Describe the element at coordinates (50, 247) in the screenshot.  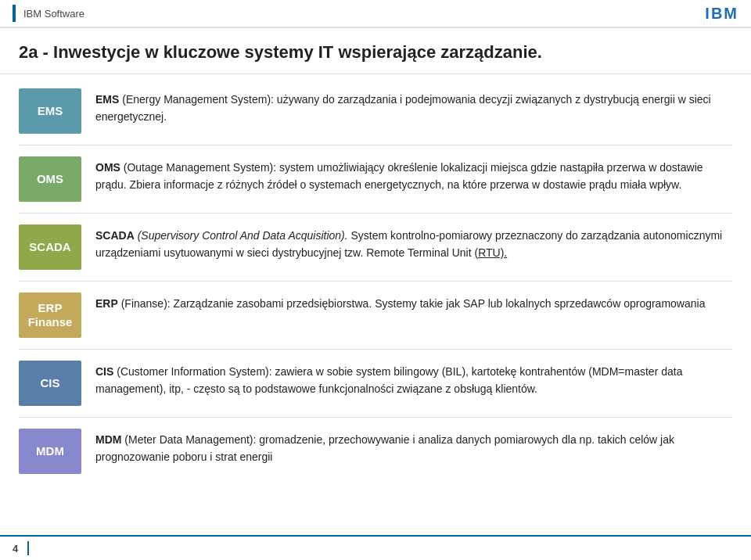
I see `badge-scada: SCADA` at that location.